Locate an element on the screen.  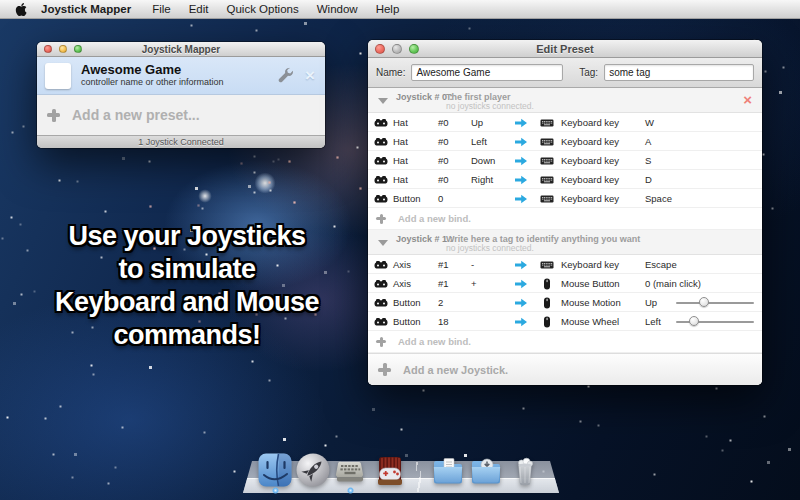
joystick-0-label: Joystick # 0 : is located at coordinates (424, 97).